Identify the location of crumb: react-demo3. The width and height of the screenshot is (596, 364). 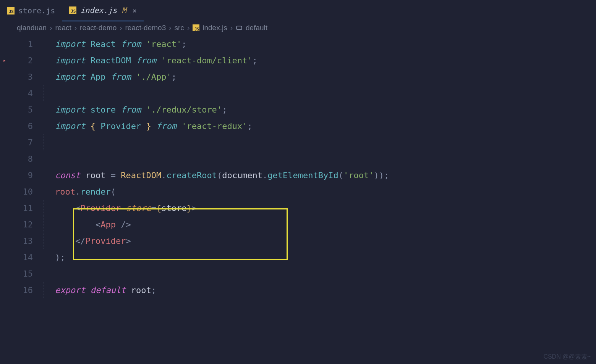
(146, 28).